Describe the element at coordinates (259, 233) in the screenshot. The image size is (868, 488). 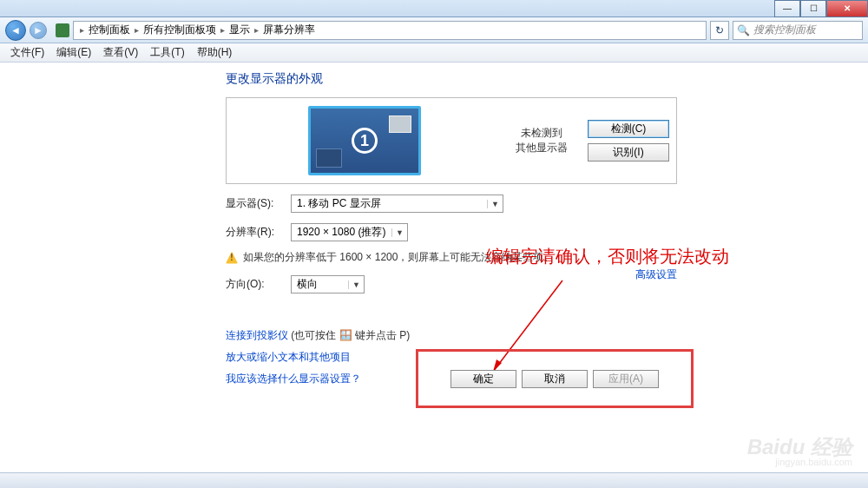
I see `resolution-label: 分辨率(R):` at that location.